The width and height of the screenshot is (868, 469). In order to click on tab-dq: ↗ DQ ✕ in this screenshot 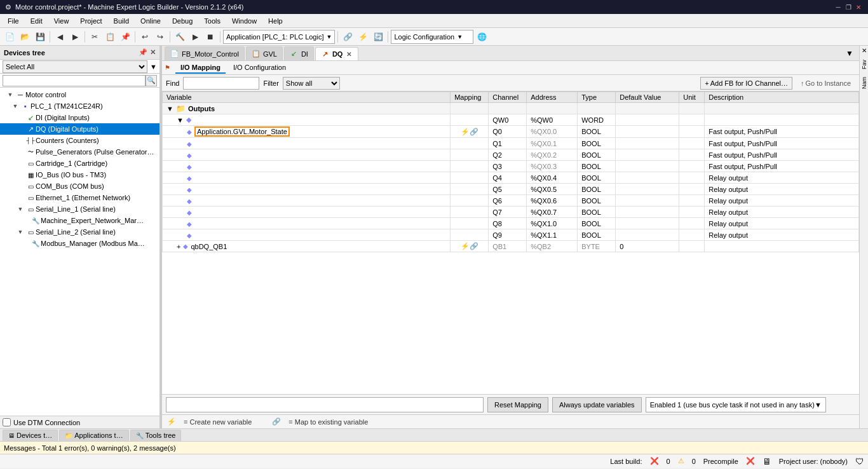, I will do `click(337, 54)`.